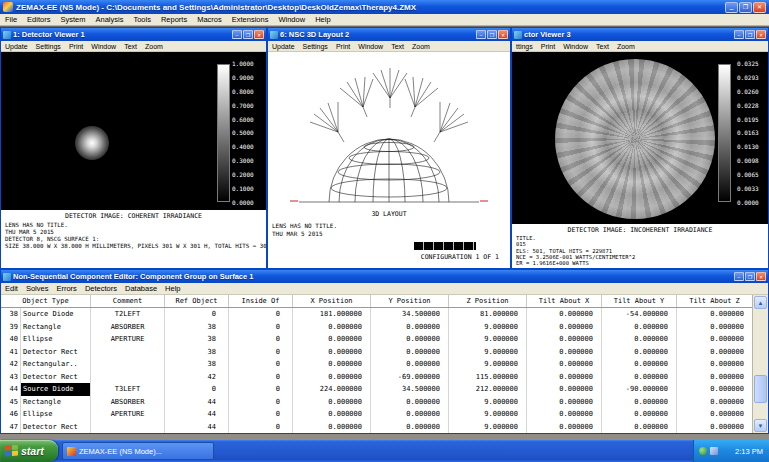  What do you see at coordinates (503, 34) in the screenshot?
I see `close-button` at bounding box center [503, 34].